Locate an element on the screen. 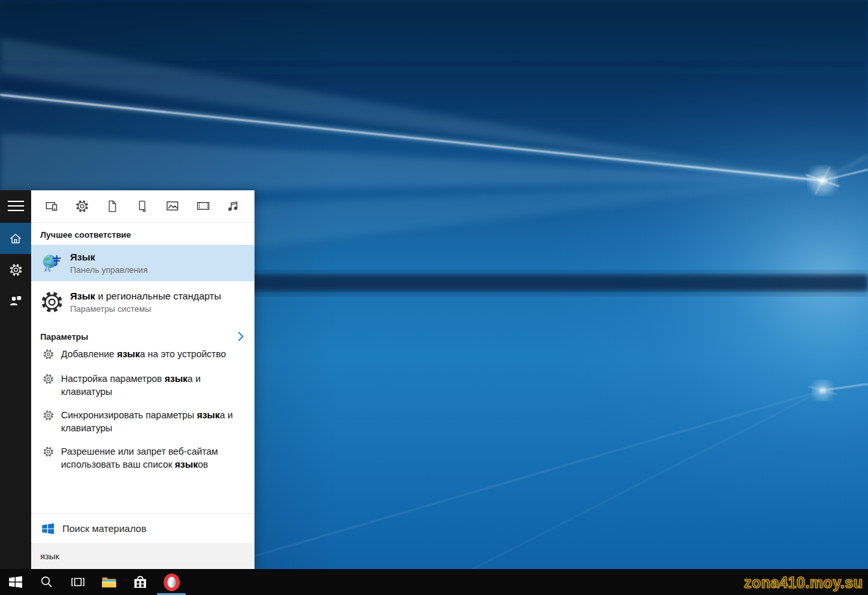 The image size is (868, 595). store-button is located at coordinates (140, 582).